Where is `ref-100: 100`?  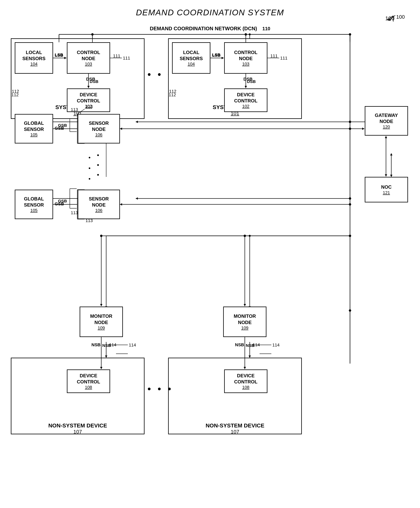 ref-100: 100 is located at coordinates (390, 18).